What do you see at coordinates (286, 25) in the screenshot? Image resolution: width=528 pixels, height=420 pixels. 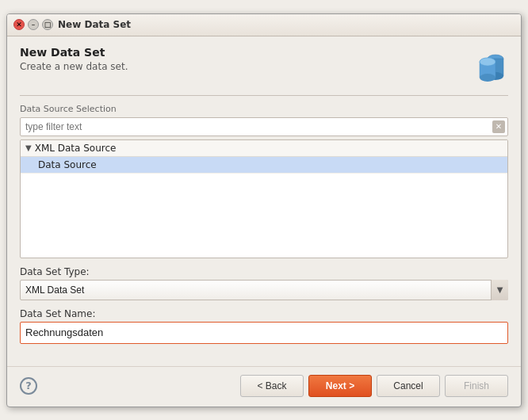 I see `window-title: New Data Set` at bounding box center [286, 25].